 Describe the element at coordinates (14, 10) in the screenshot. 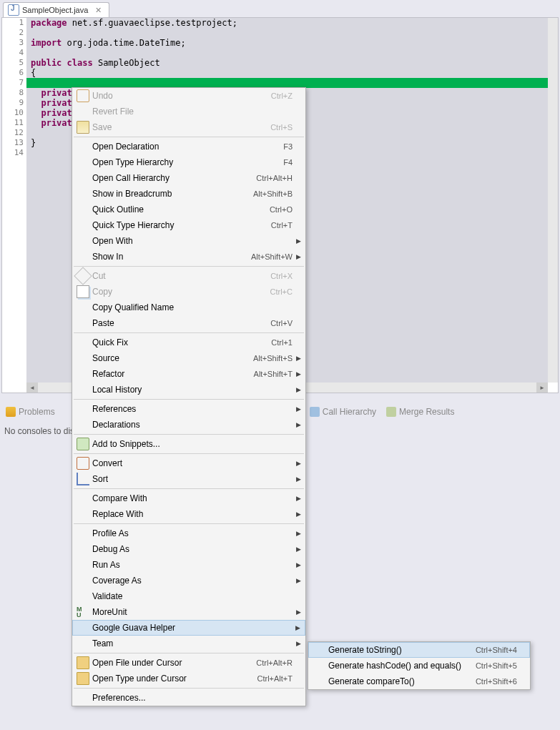

I see `java-file-icon` at that location.